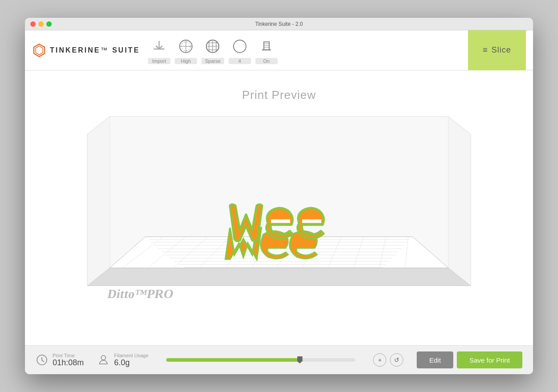 The height and width of the screenshot is (392, 558). What do you see at coordinates (131, 363) in the screenshot?
I see `filament-value: 6.0g` at bounding box center [131, 363].